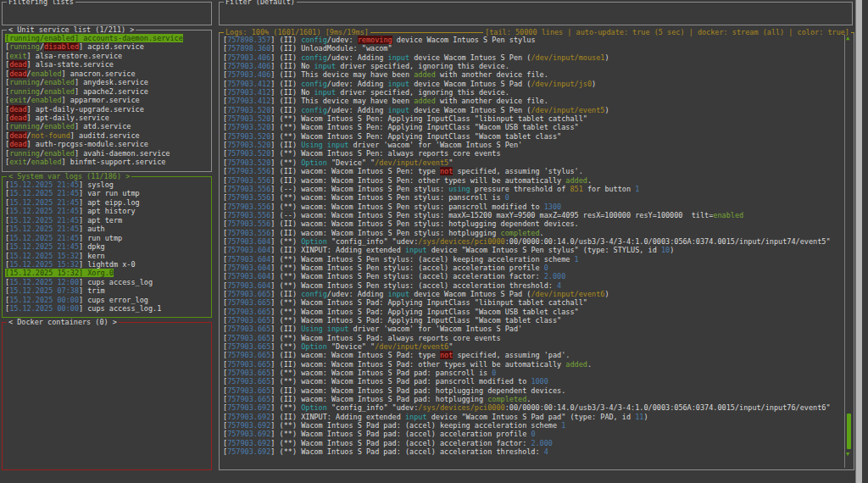  I want to click on log-line: [757903.665] (II) Using input driver 'wa…, so click(532, 329).